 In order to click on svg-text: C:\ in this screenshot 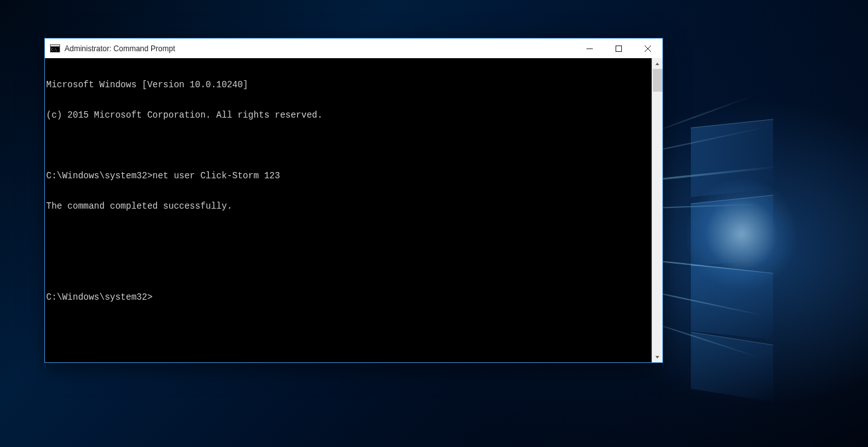, I will do `click(54, 49)`.